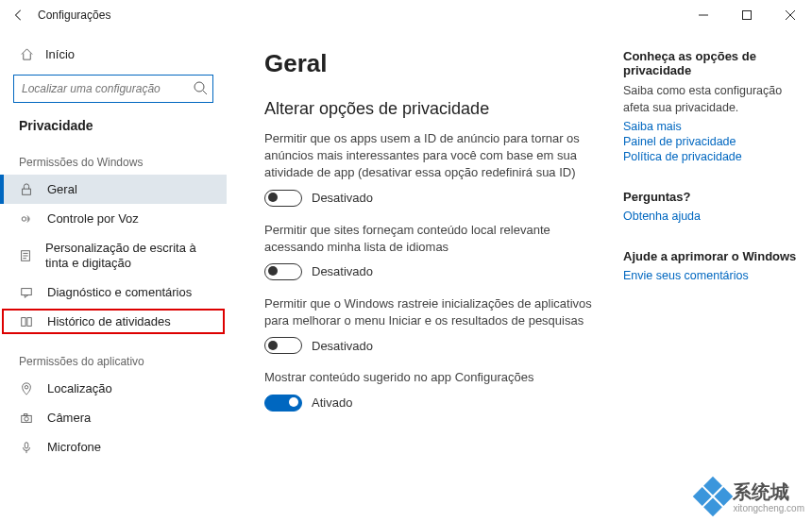 Image resolution: width=812 pixels, height=521 pixels. What do you see at coordinates (283, 345) in the screenshot?
I see `toggle-app-launch-tracking` at bounding box center [283, 345].